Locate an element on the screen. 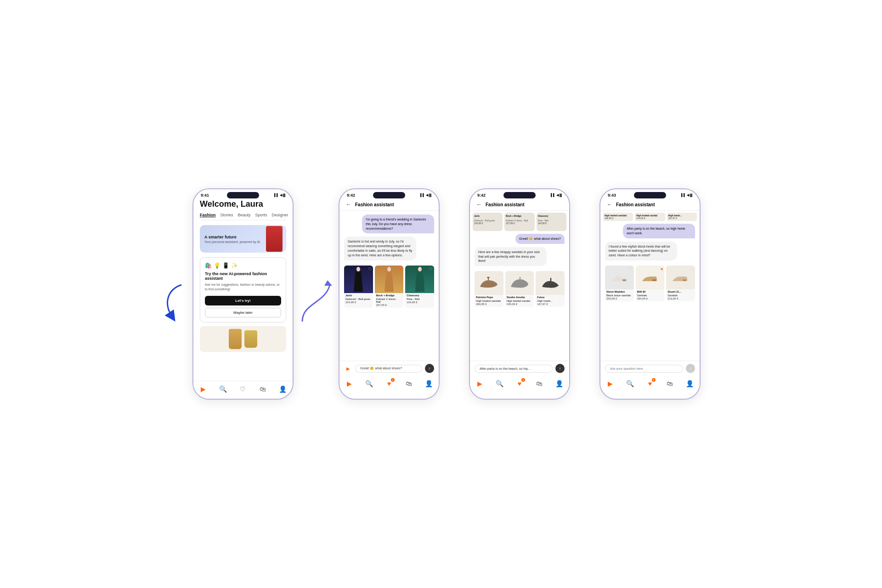 This screenshot has width=882, height=588. phone2-heart-badge: 1 is located at coordinates (393, 380).